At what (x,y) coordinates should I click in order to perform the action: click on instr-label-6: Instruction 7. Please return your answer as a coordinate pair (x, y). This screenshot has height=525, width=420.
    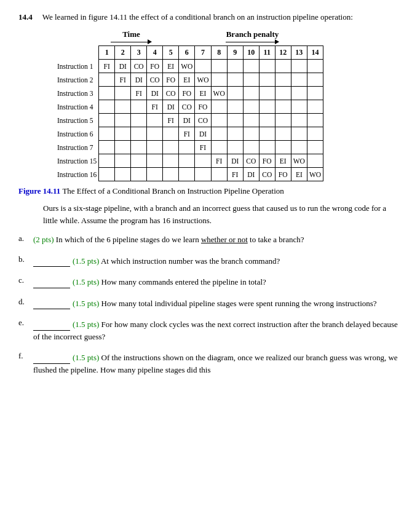
    Looking at the image, I should click on (77, 148).